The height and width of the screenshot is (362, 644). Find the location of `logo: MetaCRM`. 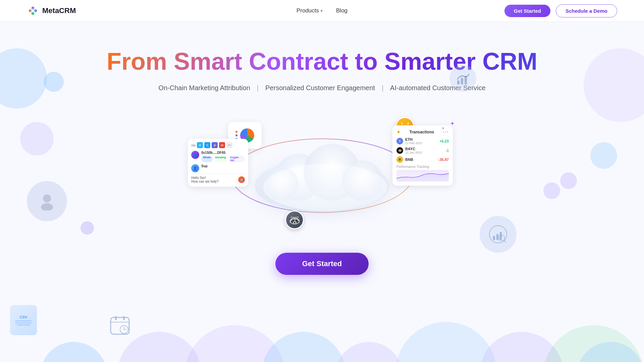

logo: MetaCRM is located at coordinates (51, 11).